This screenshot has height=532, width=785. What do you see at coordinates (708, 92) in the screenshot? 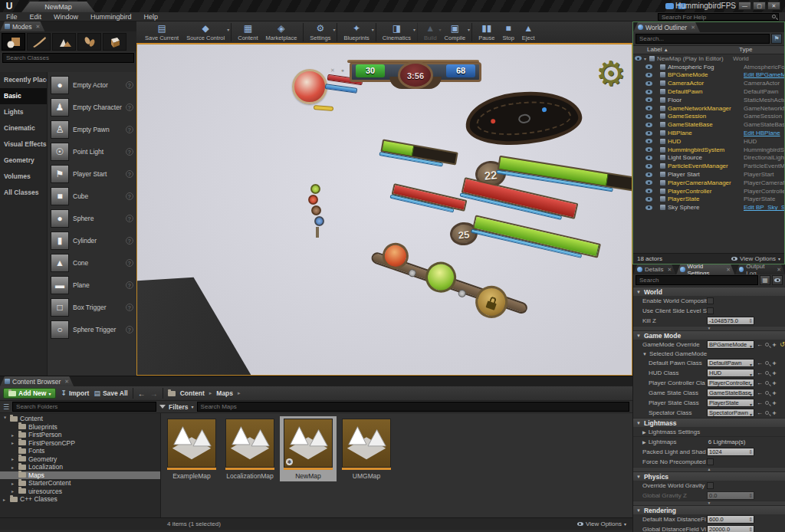
I see `outliner-row: ▾ DefaultPawn DefaultPawn` at bounding box center [708, 92].